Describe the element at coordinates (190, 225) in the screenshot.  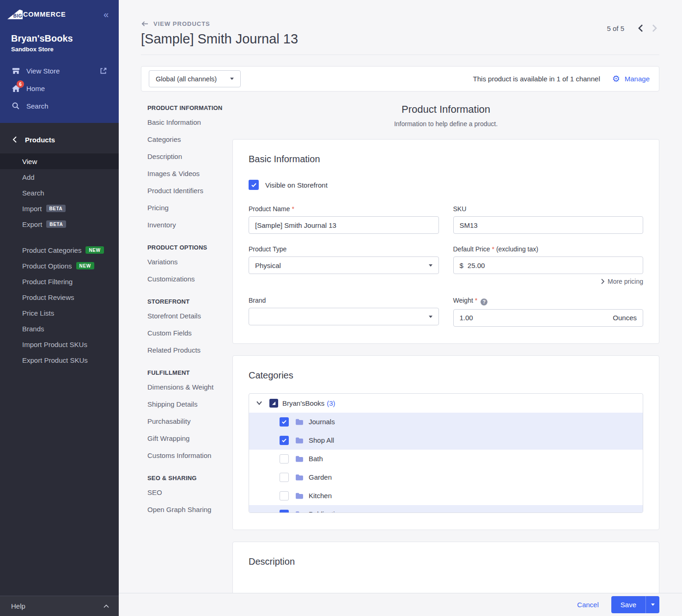
I see `section-link-inventory: Inventory` at that location.